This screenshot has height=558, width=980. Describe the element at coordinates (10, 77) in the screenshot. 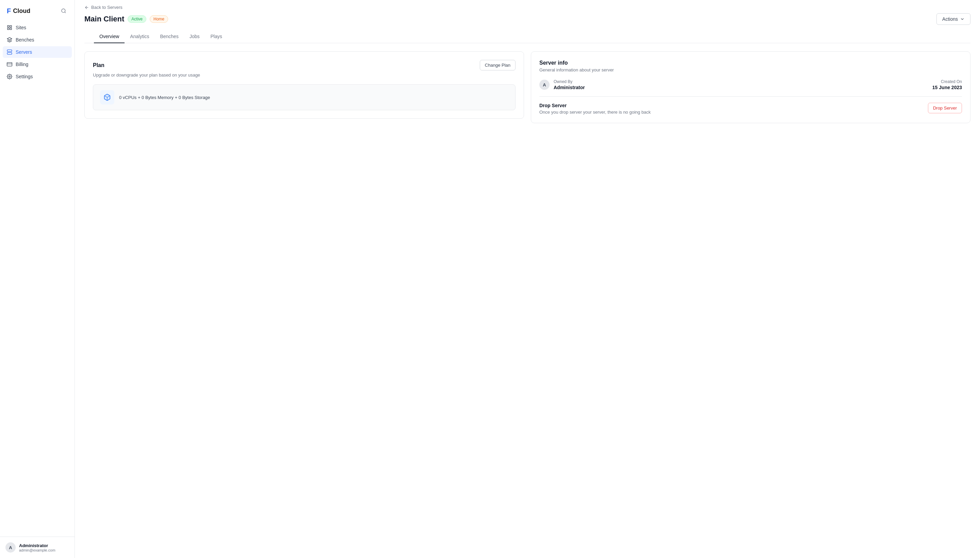

I see `settings-icon` at that location.